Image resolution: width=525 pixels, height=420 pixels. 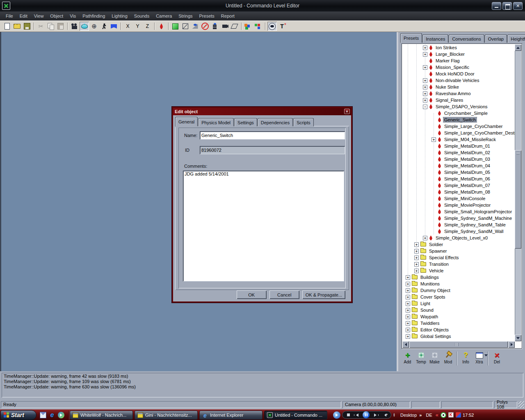 I want to click on tree-item-label: Raveshaw Ammo, so click(x=453, y=94).